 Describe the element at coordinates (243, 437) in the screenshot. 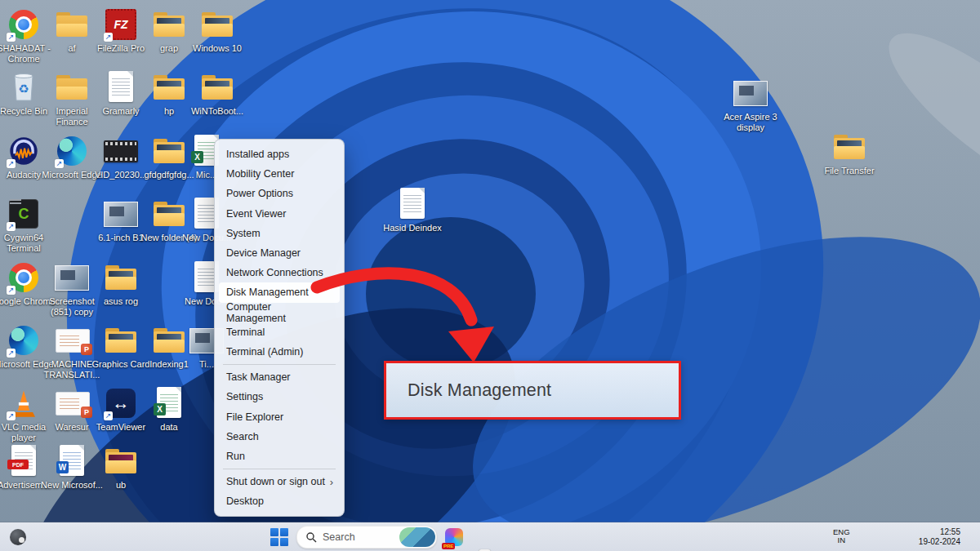

I see `menu-item-label: Search` at that location.